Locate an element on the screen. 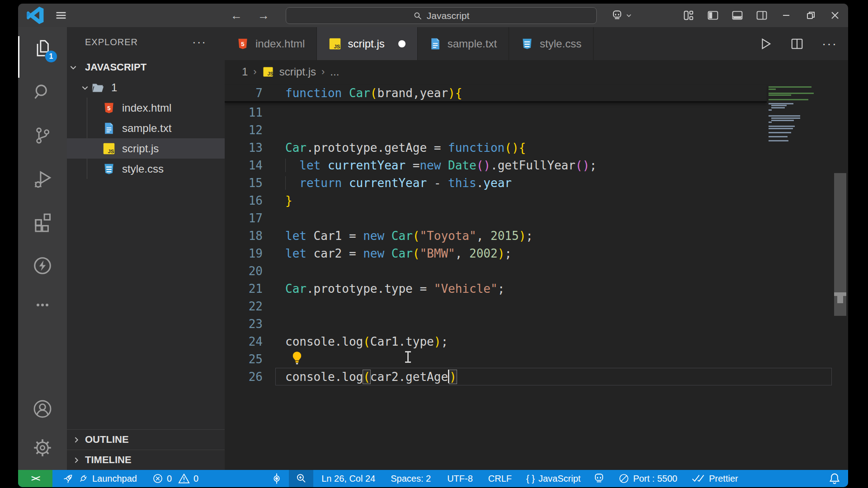  toggle-panel-icon is located at coordinates (737, 15).